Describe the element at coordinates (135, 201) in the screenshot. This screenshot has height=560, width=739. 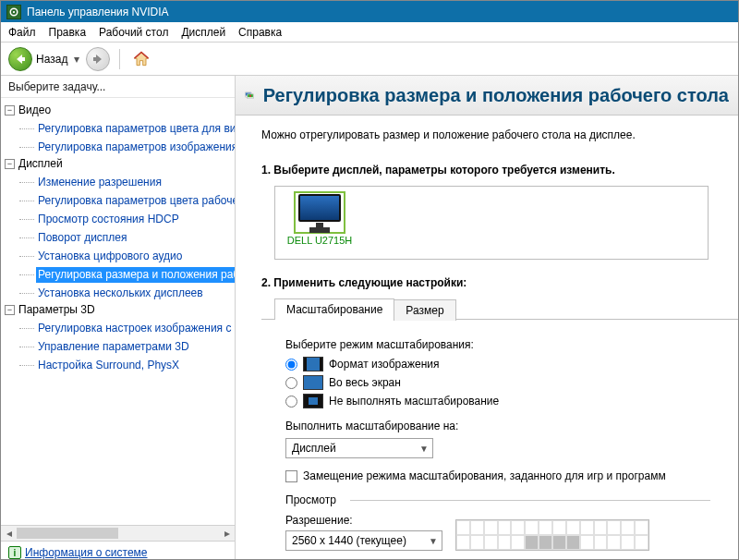
I see `tree-item-desktop-color: Регулировка параметров цвета рабочег` at that location.